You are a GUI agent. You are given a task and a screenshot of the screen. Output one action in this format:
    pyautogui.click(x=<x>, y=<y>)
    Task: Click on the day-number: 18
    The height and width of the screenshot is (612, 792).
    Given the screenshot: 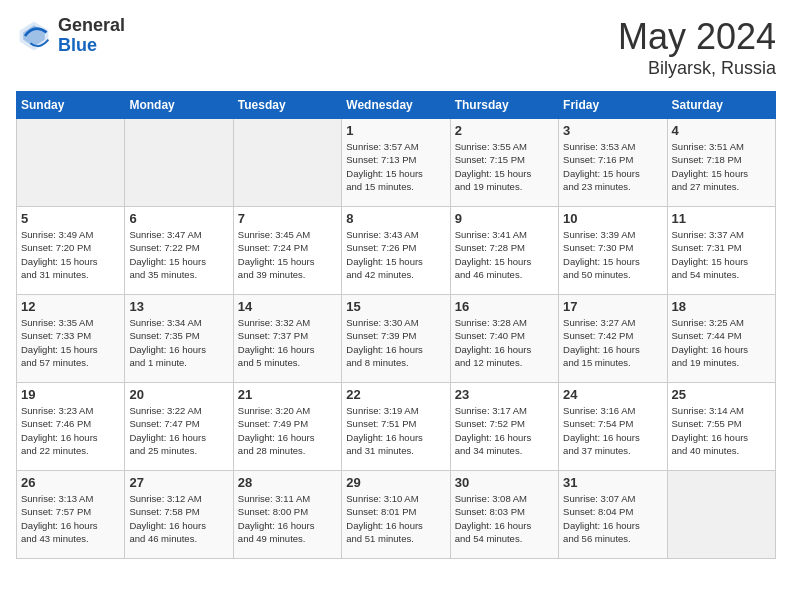 What is the action you would take?
    pyautogui.click(x=722, y=306)
    